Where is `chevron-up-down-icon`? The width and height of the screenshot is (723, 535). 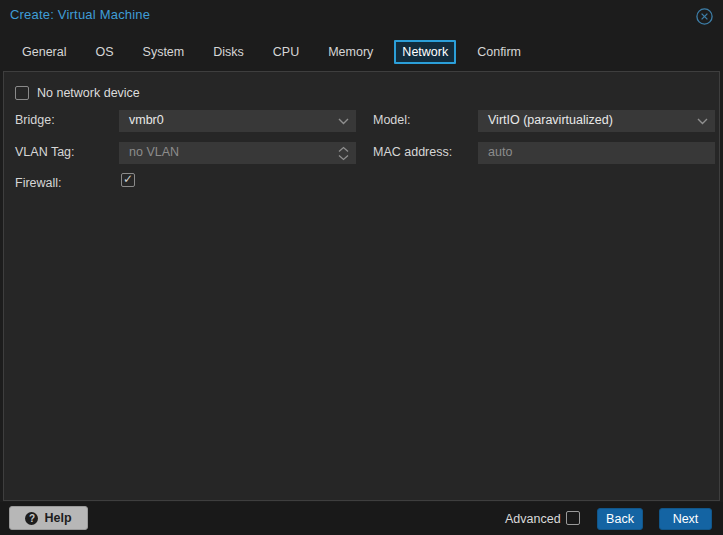
chevron-up-down-icon is located at coordinates (343, 153).